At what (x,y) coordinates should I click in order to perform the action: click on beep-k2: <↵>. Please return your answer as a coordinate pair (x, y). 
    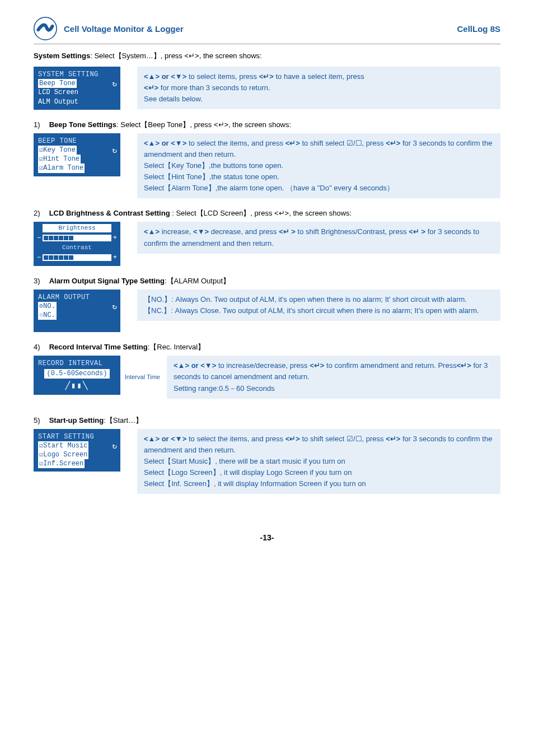
    Looking at the image, I should click on (293, 143).